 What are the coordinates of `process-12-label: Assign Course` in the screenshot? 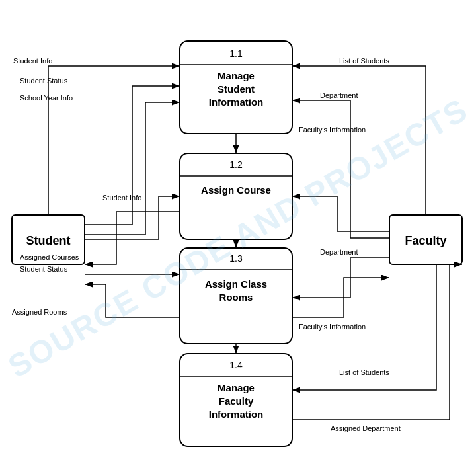 It's located at (236, 190).